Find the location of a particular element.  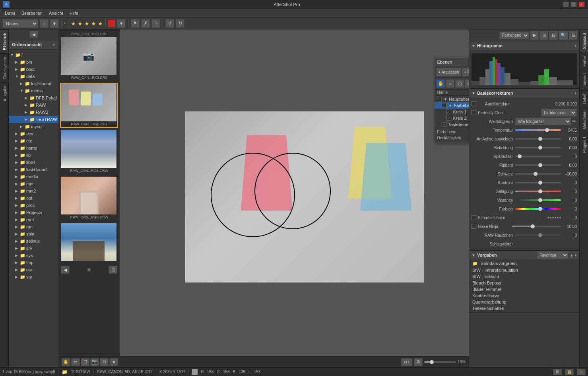

preset-bleach-bypass: Bleach Bypass is located at coordinates (524, 283).